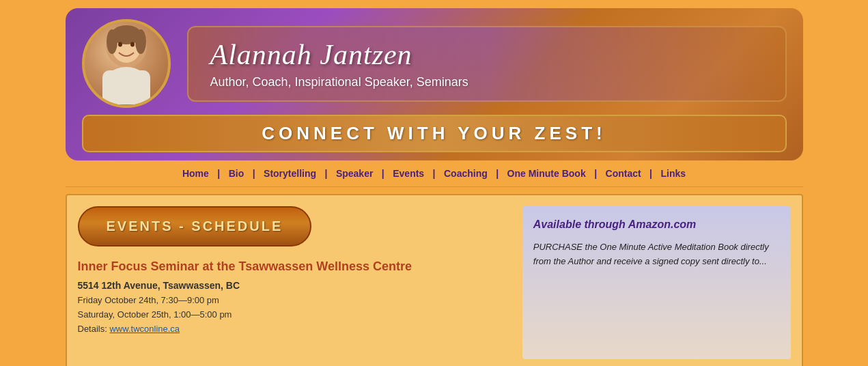  What do you see at coordinates (93, 329) in the screenshot?
I see `event-details-label: Details:` at bounding box center [93, 329].